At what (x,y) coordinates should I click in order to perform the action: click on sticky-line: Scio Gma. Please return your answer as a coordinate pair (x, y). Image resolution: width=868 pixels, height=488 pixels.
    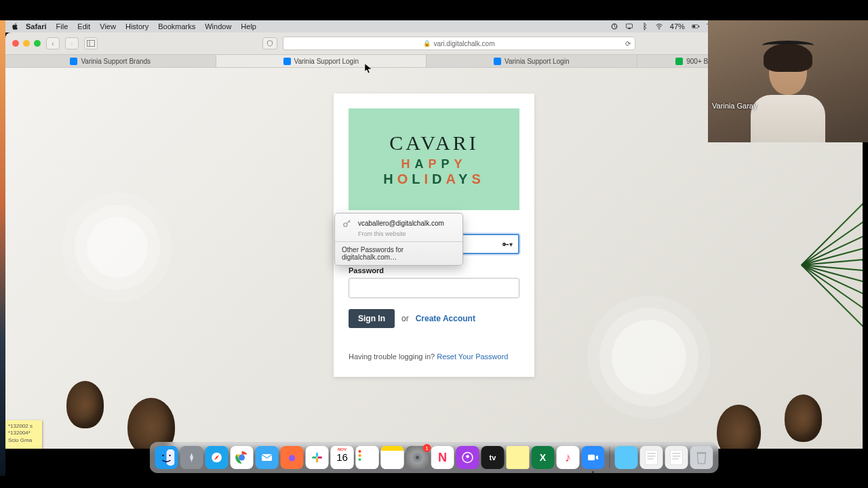
    Looking at the image, I should click on (24, 441).